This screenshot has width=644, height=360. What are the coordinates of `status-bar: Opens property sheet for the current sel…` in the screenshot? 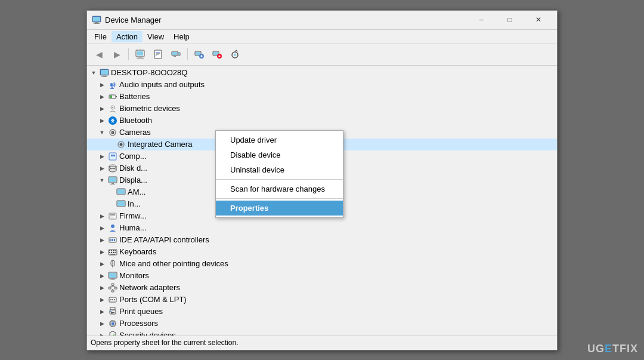 It's located at (322, 343).